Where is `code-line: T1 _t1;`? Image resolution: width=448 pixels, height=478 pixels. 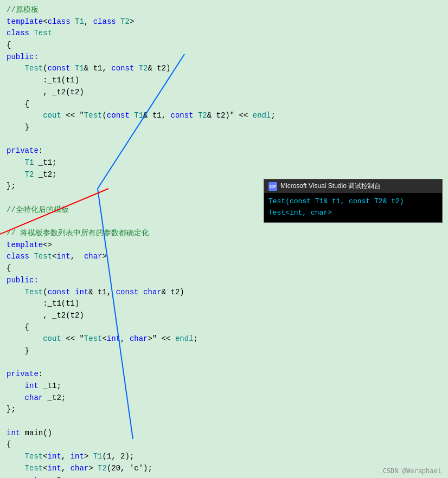
code-line: T1 _t1; is located at coordinates (224, 163).